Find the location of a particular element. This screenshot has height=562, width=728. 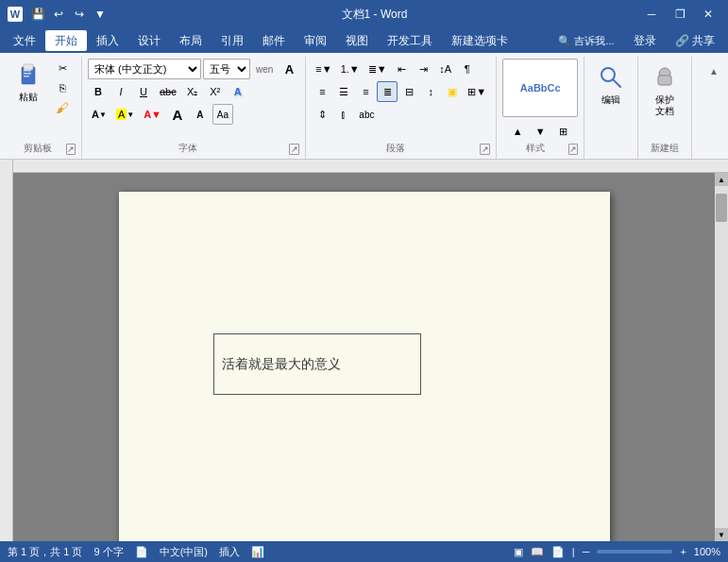

protect-group-label: 新建组 is located at coordinates (665, 149).